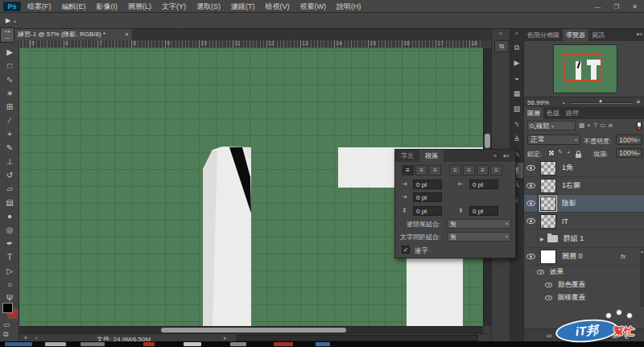 Image resolution: width=644 pixels, height=347 pixels. I want to click on menu-item: 檔案(F), so click(39, 6).